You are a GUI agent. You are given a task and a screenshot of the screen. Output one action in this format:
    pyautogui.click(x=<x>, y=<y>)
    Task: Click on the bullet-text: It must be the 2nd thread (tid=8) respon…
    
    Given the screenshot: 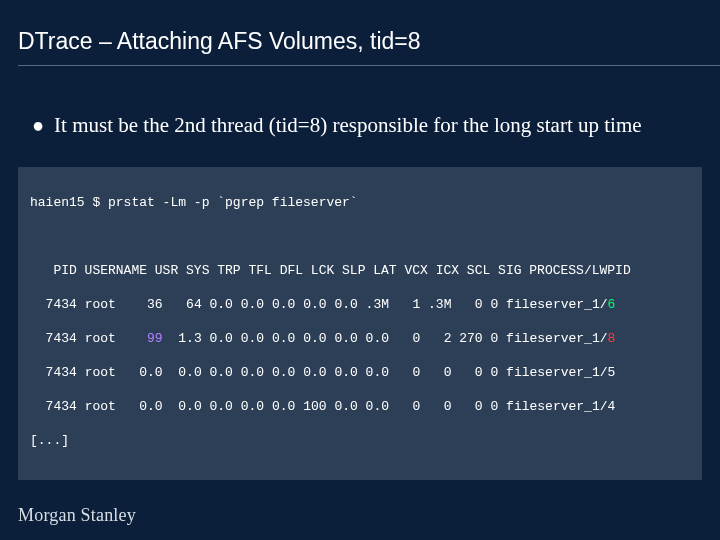 What is the action you would take?
    pyautogui.click(x=348, y=126)
    